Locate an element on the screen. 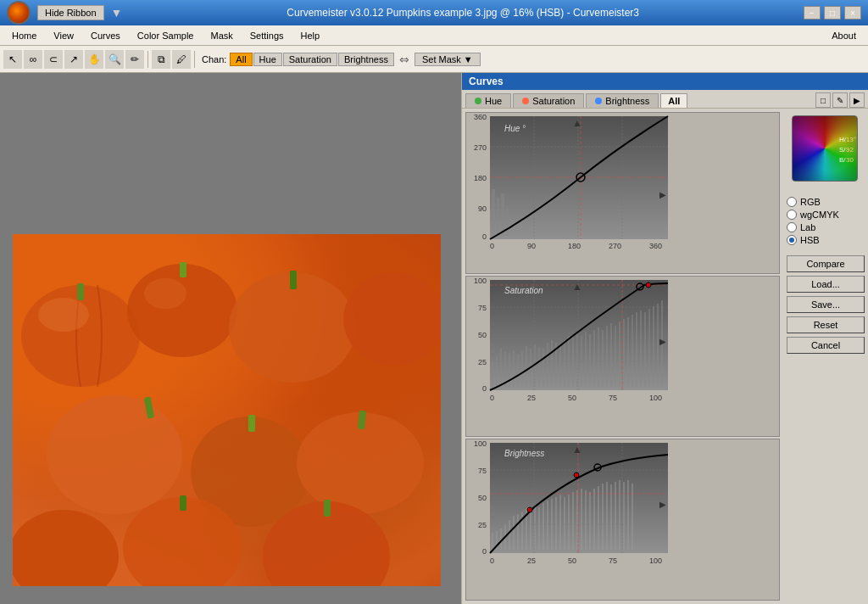  menu-help: Help is located at coordinates (310, 36).